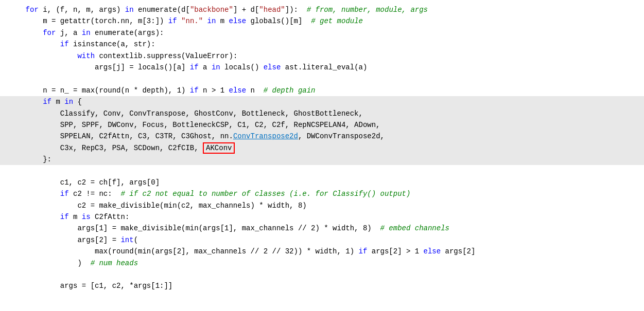 This screenshot has width=644, height=311. I want to click on code-line: if m is C2fAttn:, so click(322, 217).